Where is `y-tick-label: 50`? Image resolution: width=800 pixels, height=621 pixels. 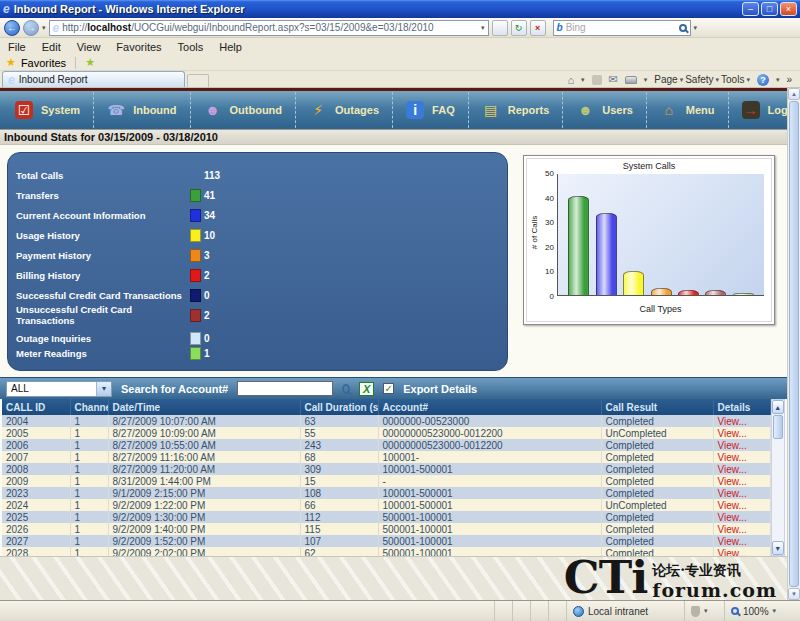 y-tick-label: 50 is located at coordinates (550, 174).